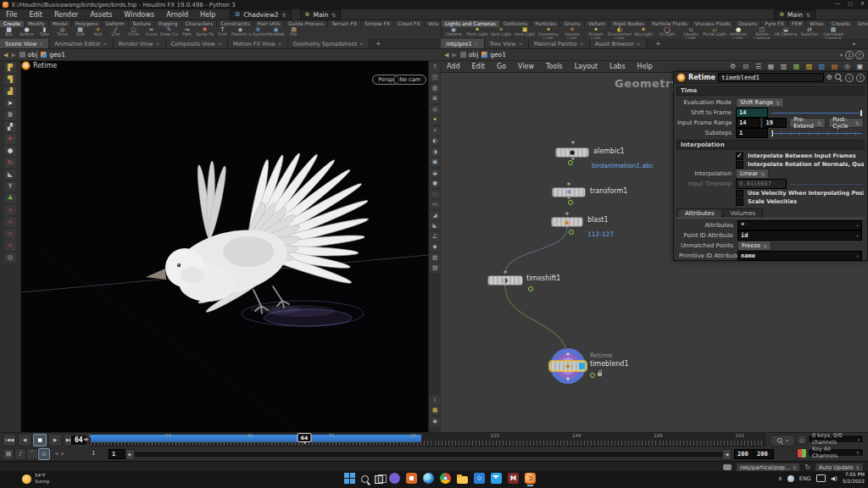  What do you see at coordinates (738, 33) in the screenshot?
I see `tool-ambient-light: ● Ambient Light` at bounding box center [738, 33].